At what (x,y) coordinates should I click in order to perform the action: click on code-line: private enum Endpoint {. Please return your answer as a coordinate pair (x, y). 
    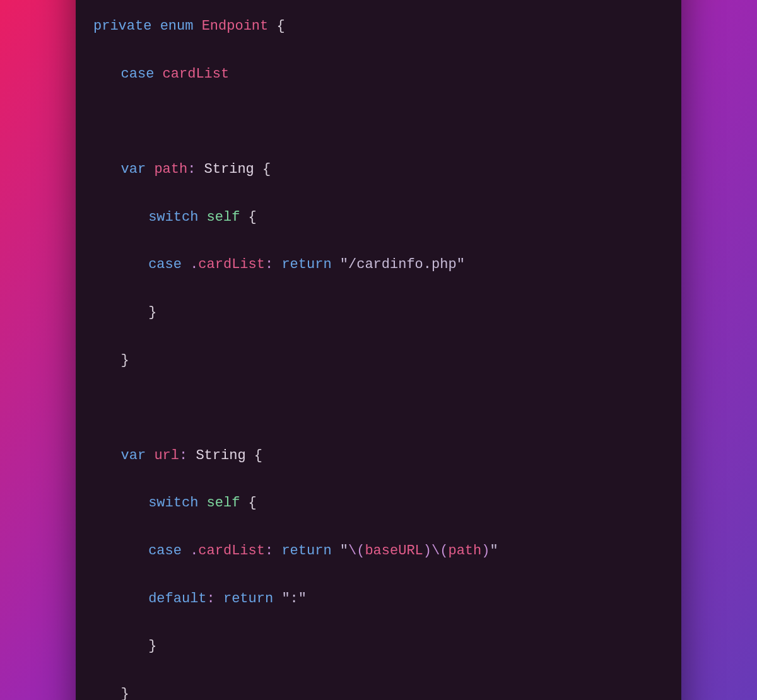
    Looking at the image, I should click on (378, 26).